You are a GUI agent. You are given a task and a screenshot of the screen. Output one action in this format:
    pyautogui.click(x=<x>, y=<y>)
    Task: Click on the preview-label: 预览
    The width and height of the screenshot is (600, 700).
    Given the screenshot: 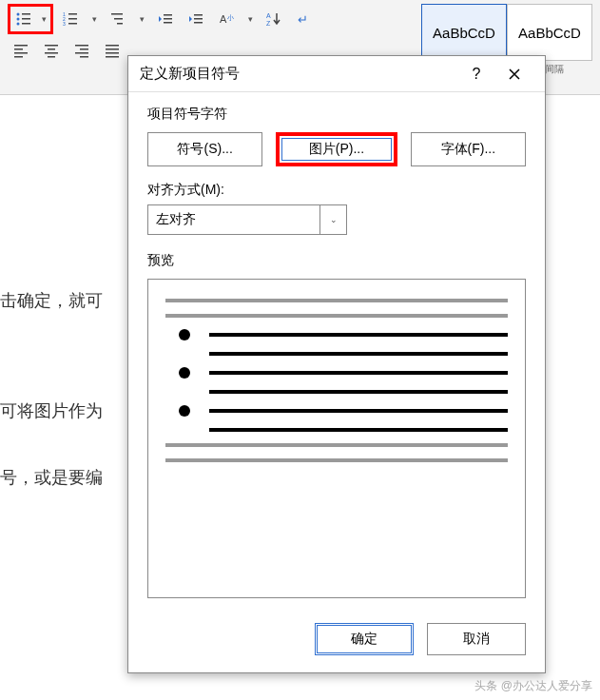 What is the action you would take?
    pyautogui.click(x=337, y=261)
    